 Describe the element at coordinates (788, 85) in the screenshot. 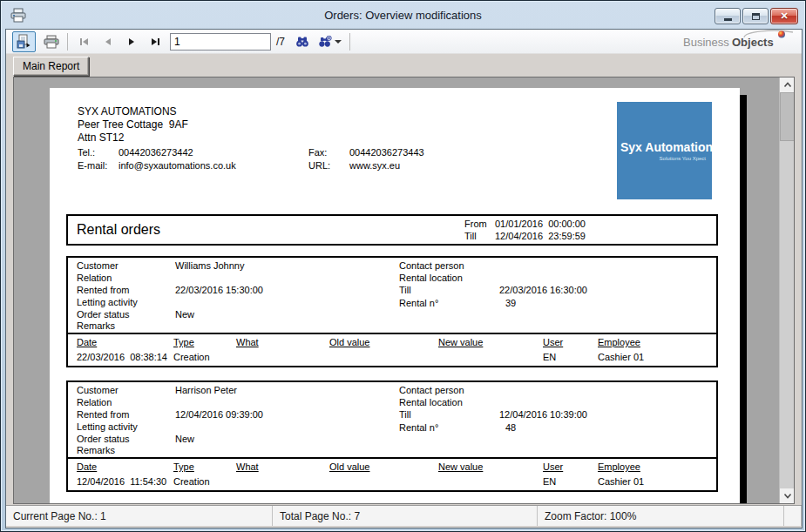

I see `scroll-up-button` at that location.